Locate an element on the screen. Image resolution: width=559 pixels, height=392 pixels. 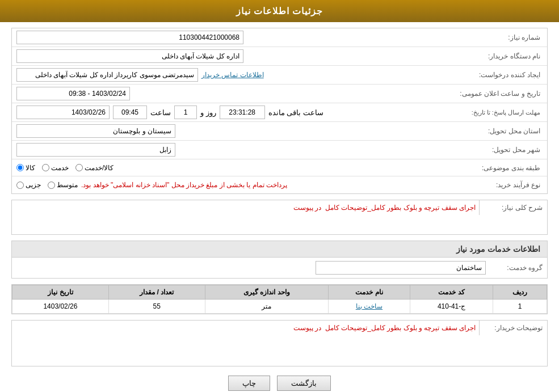
tender-number-row: شماره نیاز: is located at coordinates (279, 37).